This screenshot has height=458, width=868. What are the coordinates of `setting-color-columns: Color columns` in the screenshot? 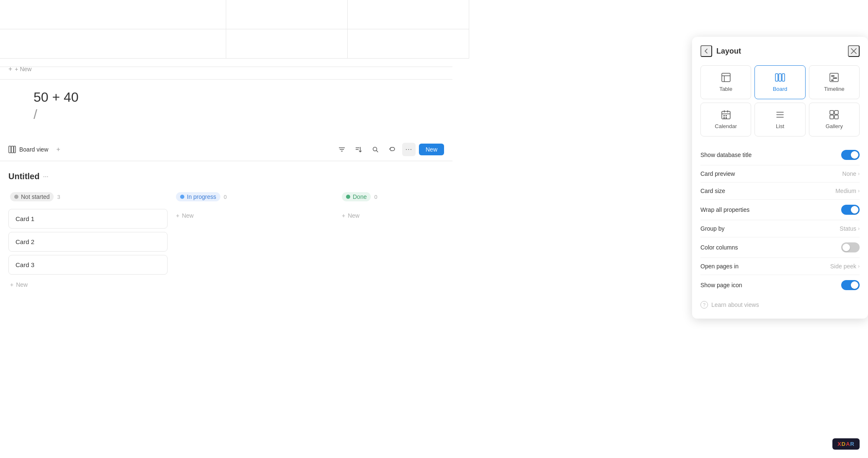 It's located at (780, 248).